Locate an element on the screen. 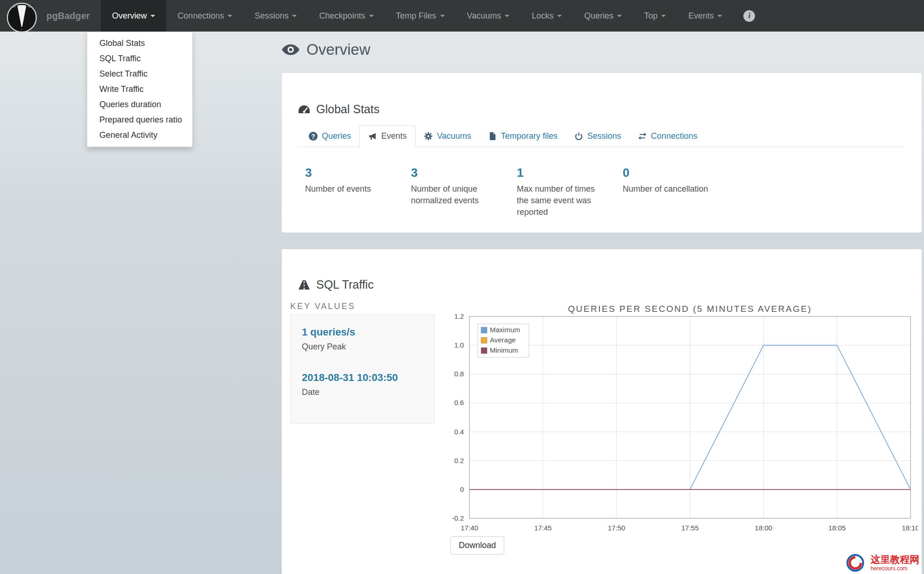 The width and height of the screenshot is (924, 574). about-button is located at coordinates (749, 16).